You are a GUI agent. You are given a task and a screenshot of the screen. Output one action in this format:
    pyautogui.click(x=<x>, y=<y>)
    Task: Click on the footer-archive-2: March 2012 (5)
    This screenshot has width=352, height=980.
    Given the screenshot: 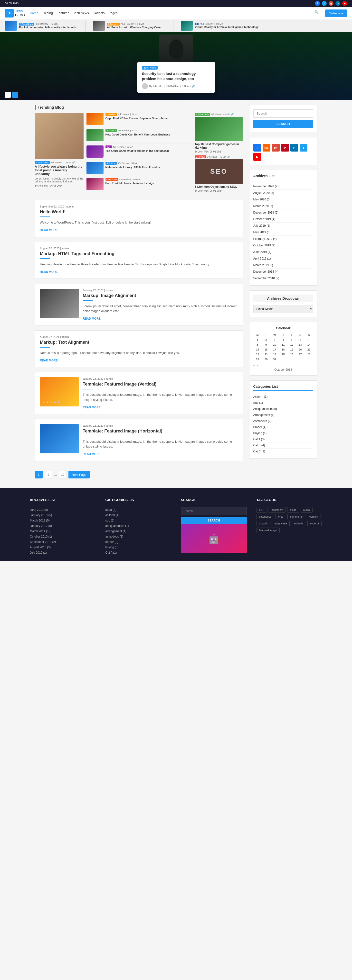 What is the action you would take?
    pyautogui.click(x=63, y=520)
    